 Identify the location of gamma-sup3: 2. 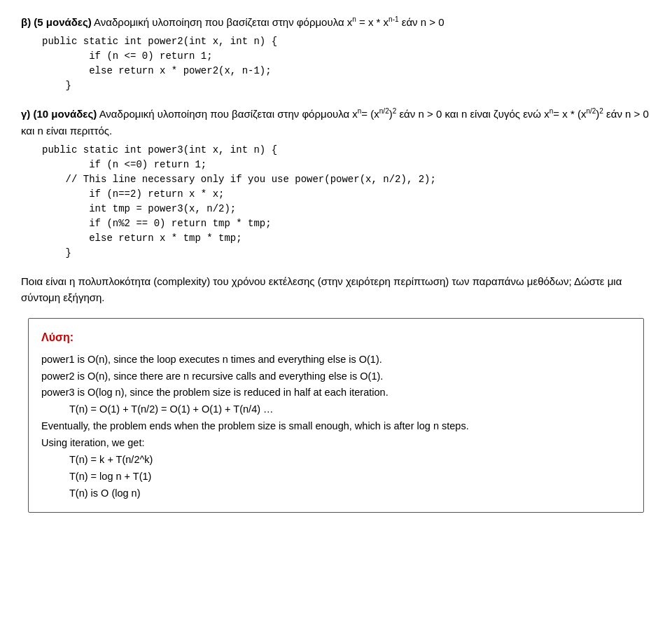
(395, 111).